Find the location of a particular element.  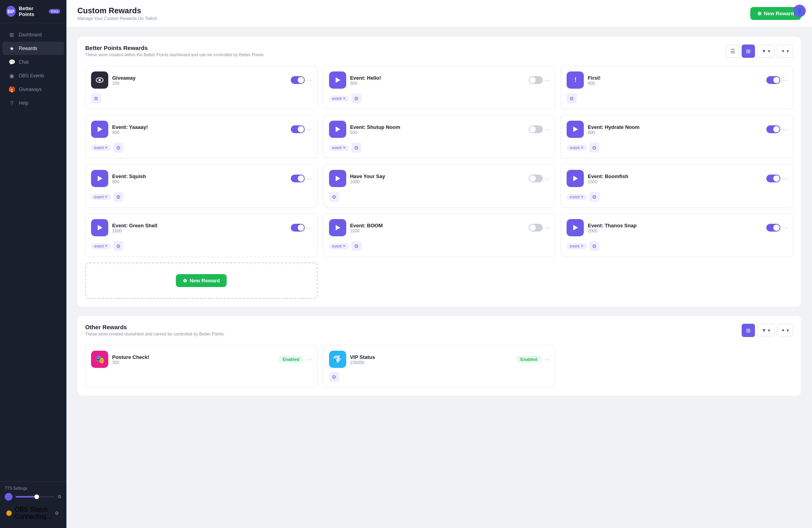

tts-gear-icon: ⚙ is located at coordinates (59, 497).